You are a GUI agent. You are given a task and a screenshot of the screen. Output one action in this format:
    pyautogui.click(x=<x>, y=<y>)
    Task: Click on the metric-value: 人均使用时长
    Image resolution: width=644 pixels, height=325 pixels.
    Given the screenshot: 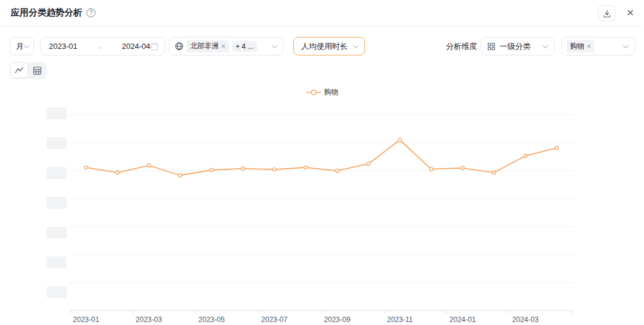 What is the action you would take?
    pyautogui.click(x=324, y=47)
    